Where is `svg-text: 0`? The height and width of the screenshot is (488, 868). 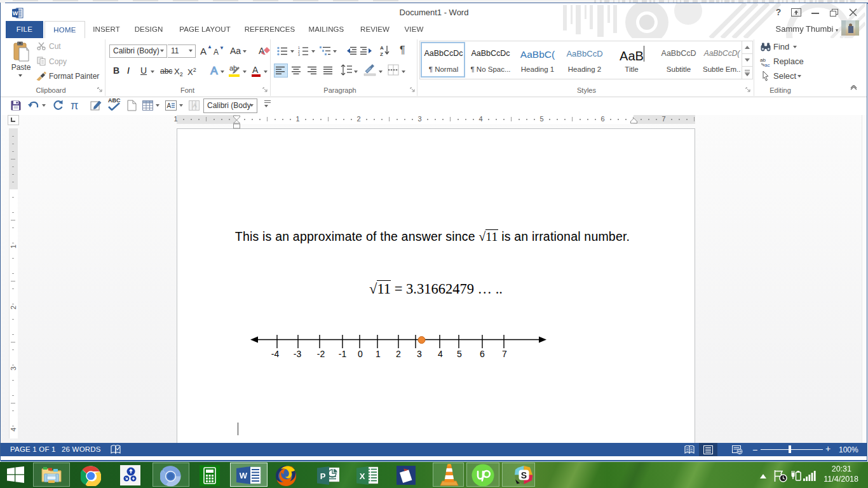
svg-text: 0 is located at coordinates (360, 354).